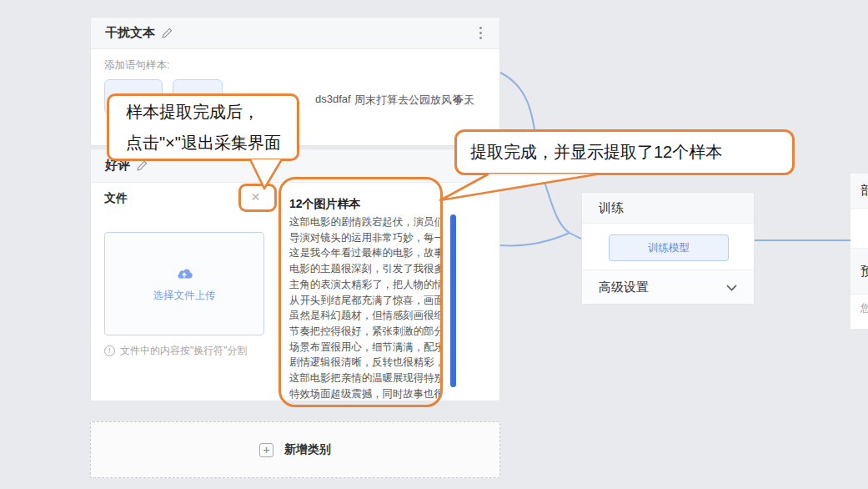 This screenshot has height=489, width=868. I want to click on train-panel: 训练 训练模型 高级设置, so click(668, 249).